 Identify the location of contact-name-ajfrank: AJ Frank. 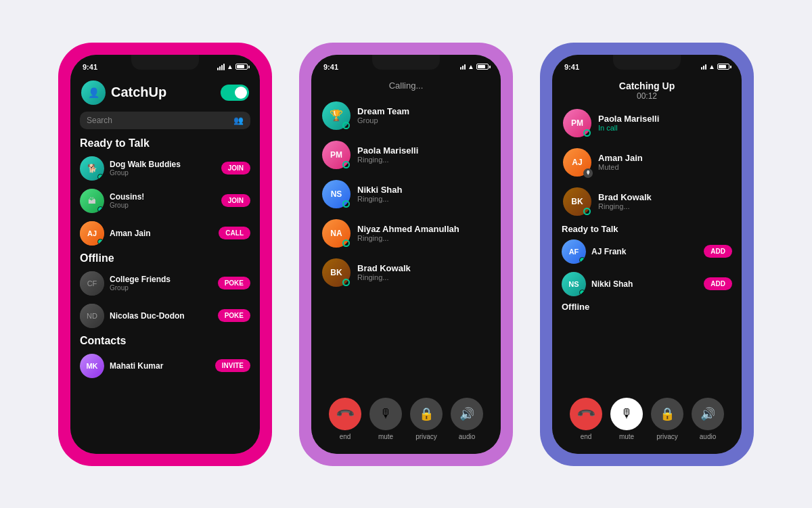
(645, 252).